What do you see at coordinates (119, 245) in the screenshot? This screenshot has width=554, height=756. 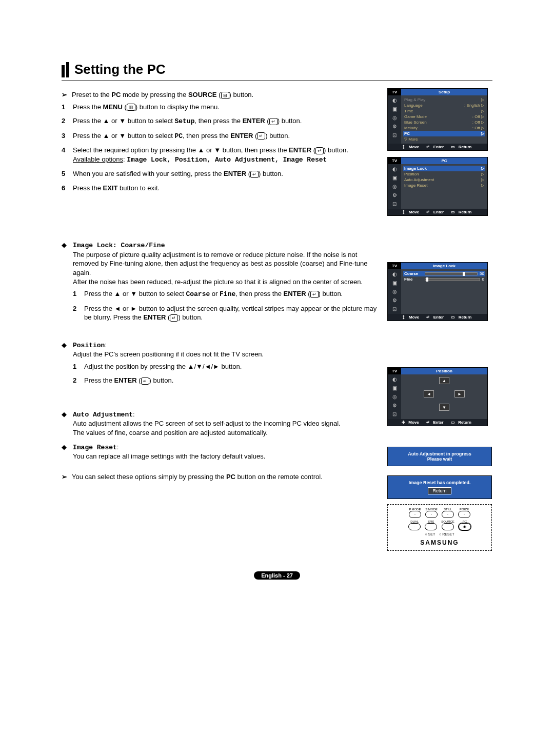 I see `image-lock-heading: Image Lock: Coarse/Fine` at bounding box center [119, 245].